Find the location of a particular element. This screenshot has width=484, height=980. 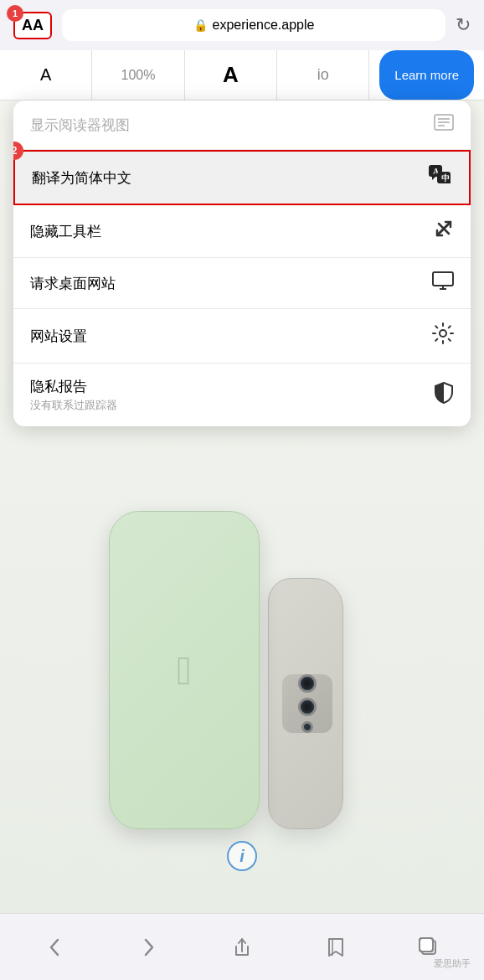

menu-item-desktop-site: 请求桌面网站 is located at coordinates (242, 283).